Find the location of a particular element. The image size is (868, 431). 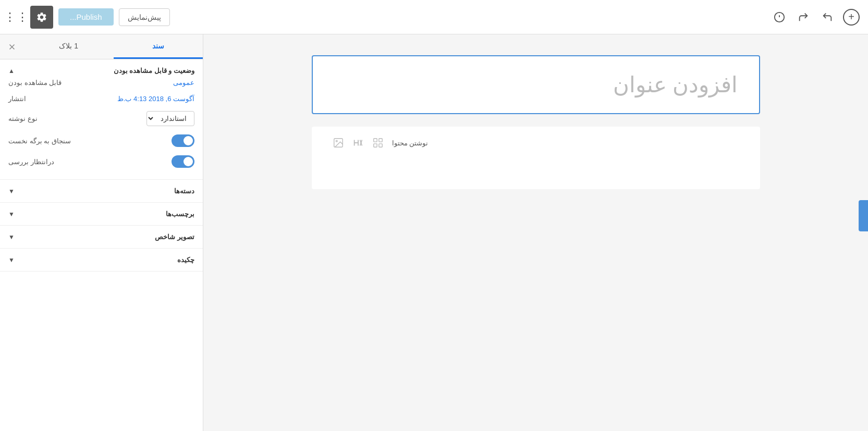

pin-label: سنجاق به برگه نخست is located at coordinates (40, 141).